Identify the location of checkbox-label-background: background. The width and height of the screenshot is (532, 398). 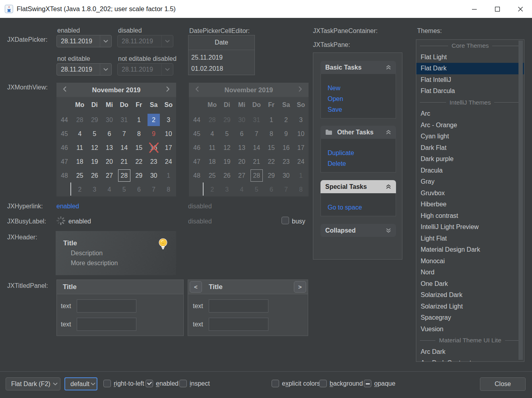
(346, 384).